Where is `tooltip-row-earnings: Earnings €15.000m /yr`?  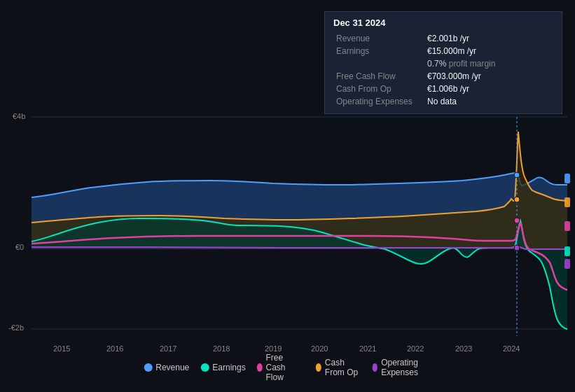
tooltip-row-earnings: Earnings €15.000m /yr is located at coordinates (443, 51).